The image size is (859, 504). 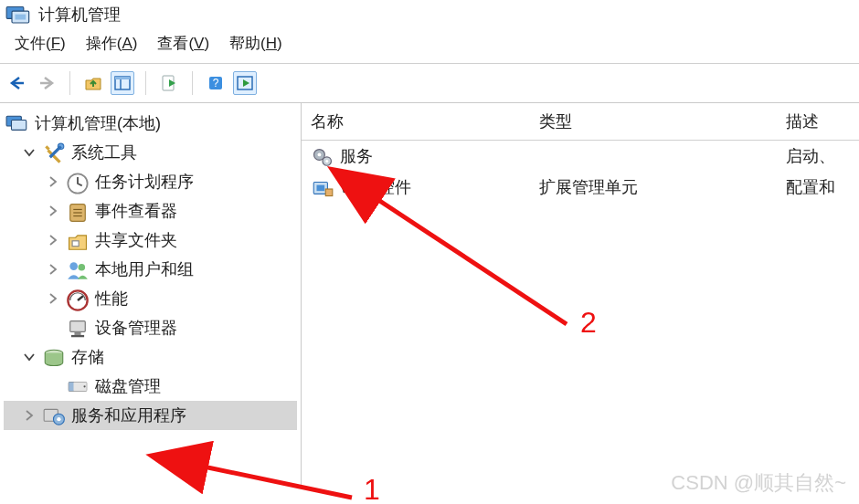 I want to click on tree-device-manager: 设备管理器, so click(x=150, y=328).